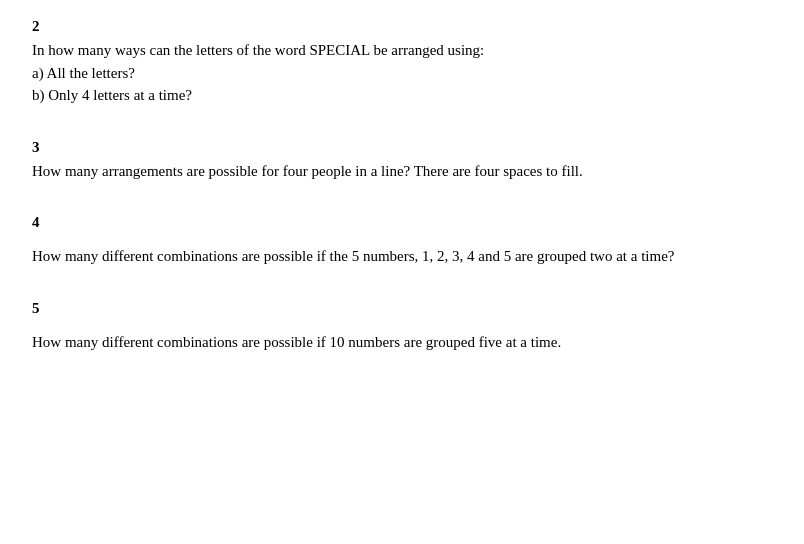  I want to click on question-3-text: How many arrangements are possible for f…, so click(402, 172).